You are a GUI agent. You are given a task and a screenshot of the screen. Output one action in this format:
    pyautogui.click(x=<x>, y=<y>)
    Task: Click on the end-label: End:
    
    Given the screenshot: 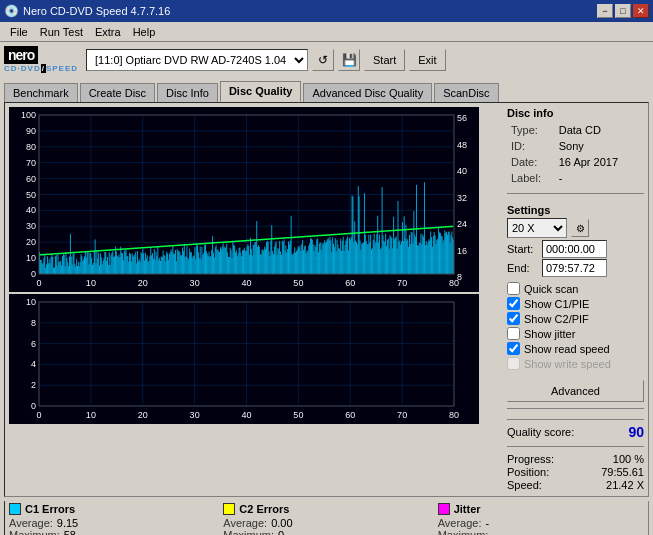 What is the action you would take?
    pyautogui.click(x=524, y=268)
    